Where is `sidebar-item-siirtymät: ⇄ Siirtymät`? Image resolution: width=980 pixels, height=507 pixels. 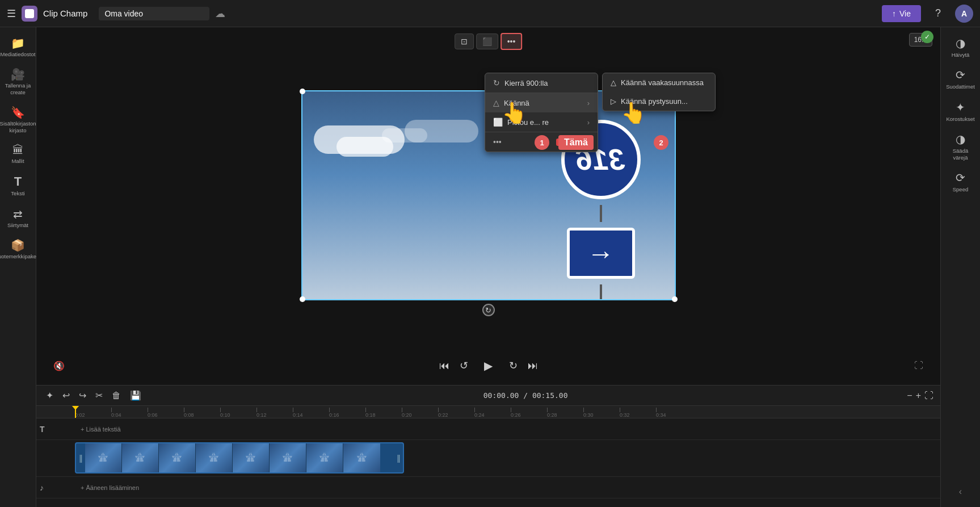 sidebar-item-siirtymät: ⇄ Siirtymät is located at coordinates (18, 218).